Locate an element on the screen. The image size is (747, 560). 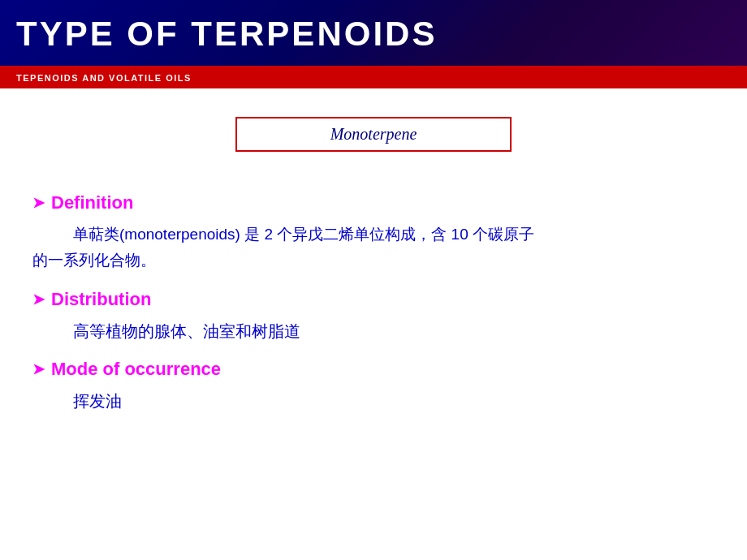
distribution-arrow-icon: ➤ is located at coordinates (39, 299).